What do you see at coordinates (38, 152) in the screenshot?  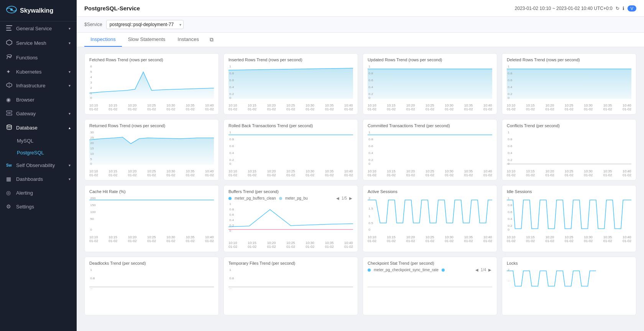 I see `sidebar-sub-postgresql: PostgreSQL` at bounding box center [38, 152].